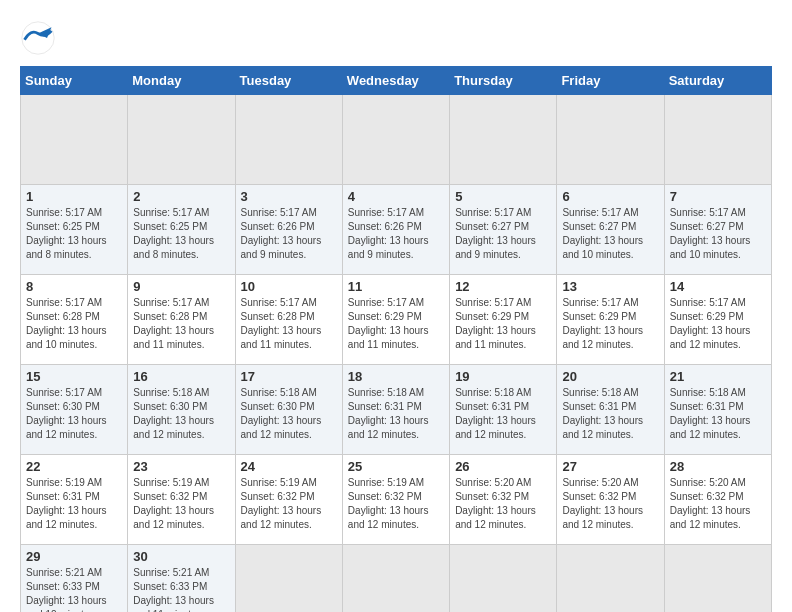  I want to click on day-cell: 10Sunrise: 5:17 AMSunset: 6:28 PMDayligh…, so click(288, 320).